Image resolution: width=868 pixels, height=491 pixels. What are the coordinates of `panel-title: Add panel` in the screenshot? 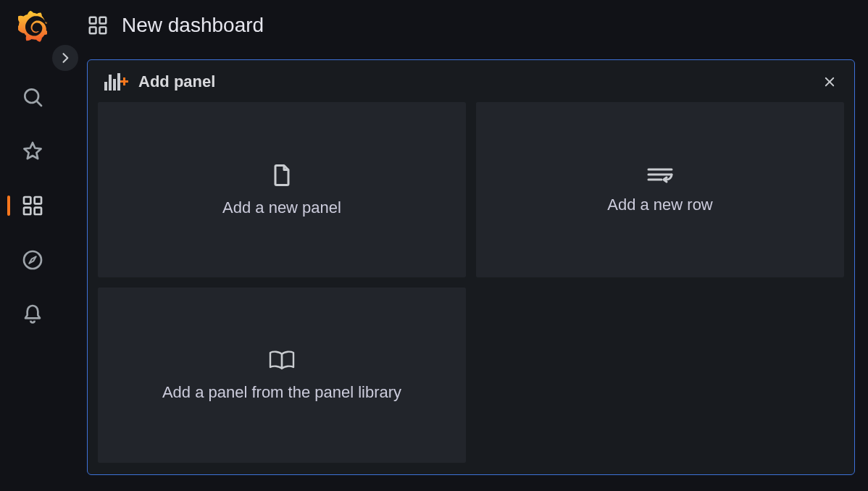 It's located at (177, 82).